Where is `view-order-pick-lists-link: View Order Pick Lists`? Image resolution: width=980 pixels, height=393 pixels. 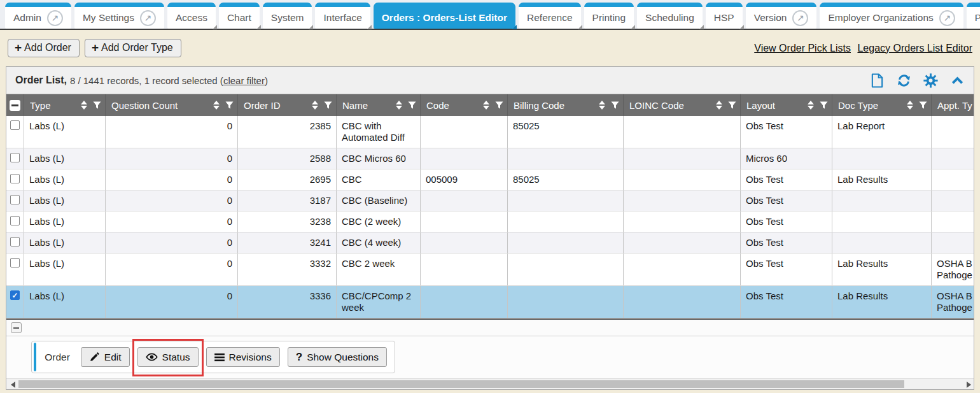
view-order-pick-lists-link: View Order Pick Lists is located at coordinates (802, 48).